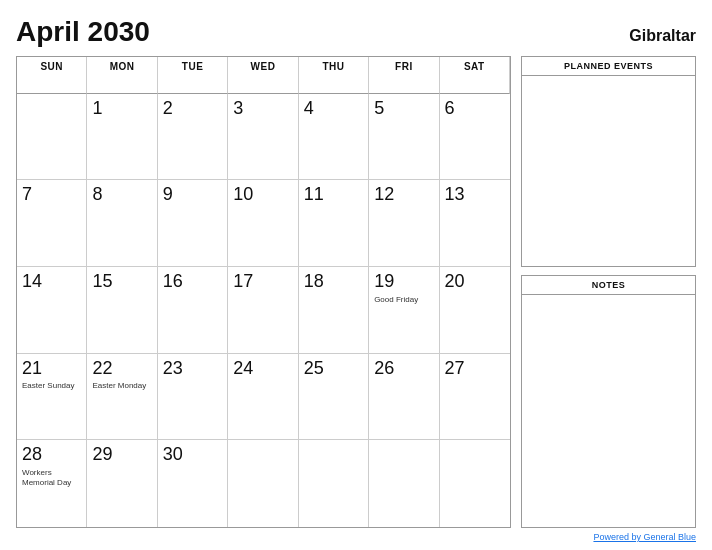 This screenshot has width=712, height=550. Describe the element at coordinates (122, 76) in the screenshot. I see `day-header-mon: MON` at that location.